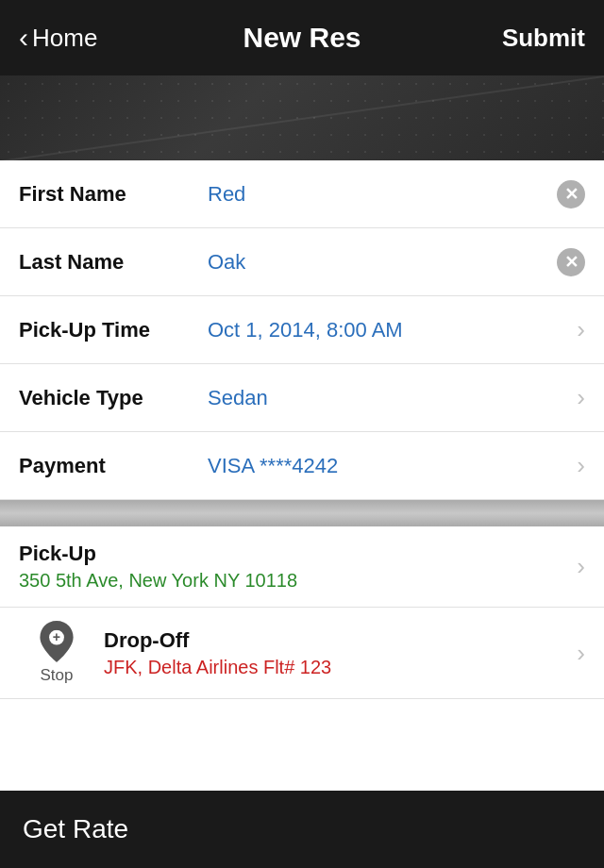  Describe the element at coordinates (340, 653) in the screenshot. I see `dropoff-location-content: Drop-Off JFK, Delta Airlines Flt# 123` at that location.